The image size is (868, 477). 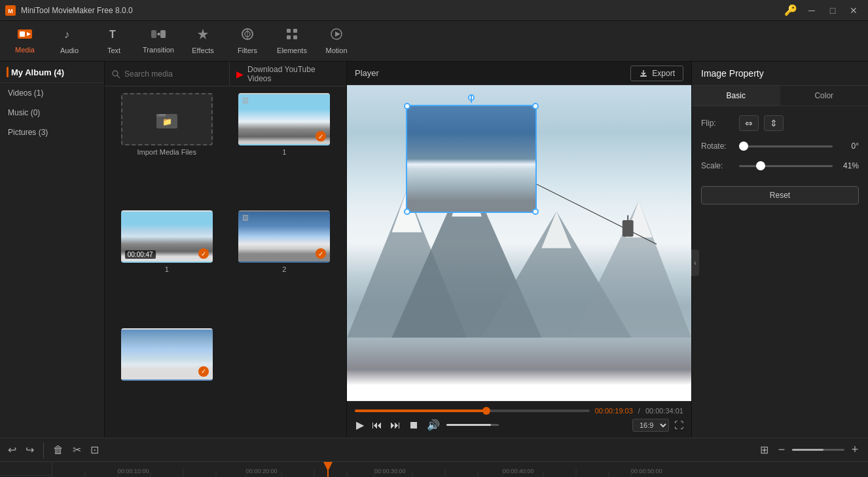 I want to click on toolbar-elements: Elements, so click(x=292, y=41).